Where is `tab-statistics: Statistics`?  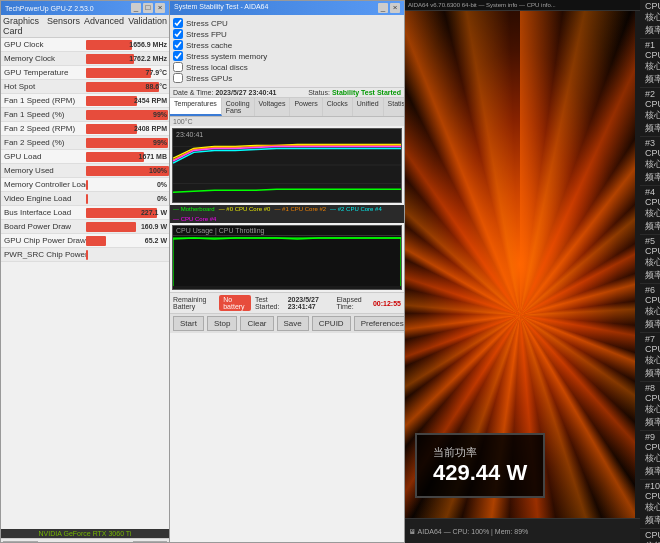 tab-statistics: Statistics is located at coordinates (394, 107).